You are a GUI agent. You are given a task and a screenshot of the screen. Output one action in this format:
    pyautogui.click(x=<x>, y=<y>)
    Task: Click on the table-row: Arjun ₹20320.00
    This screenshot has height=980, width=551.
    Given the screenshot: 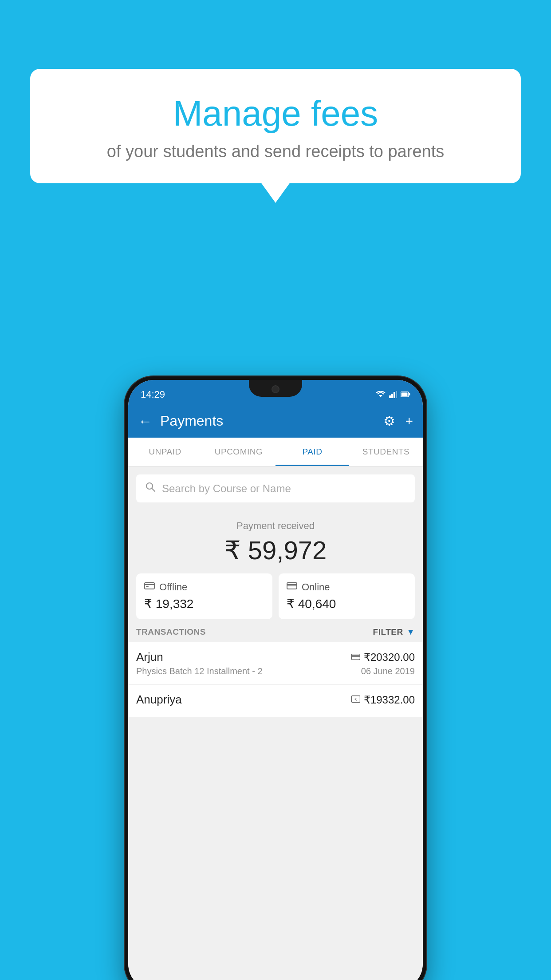 What is the action you would take?
    pyautogui.click(x=276, y=664)
    